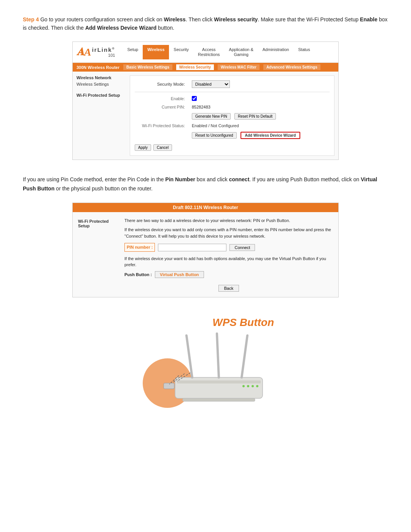 The image size is (411, 532). I want to click on subtab-advanced: Advanced Wireless Settings, so click(292, 67).